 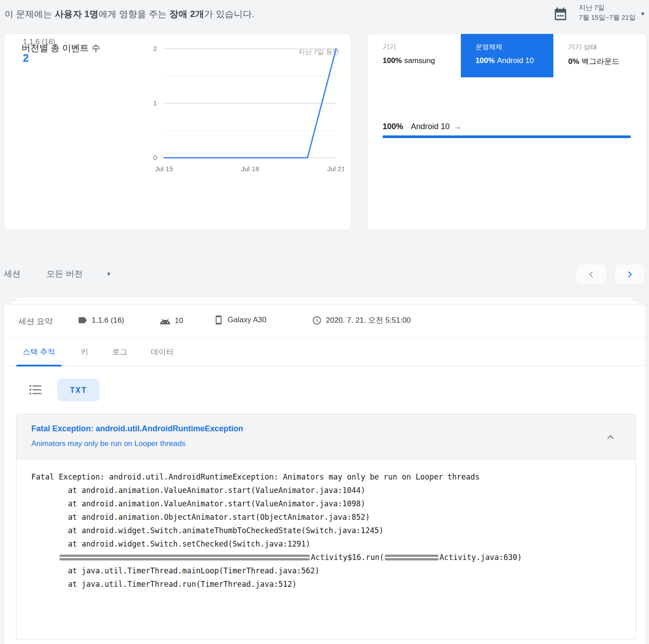 I want to click on crash-count: 장애 2개, so click(x=187, y=14).